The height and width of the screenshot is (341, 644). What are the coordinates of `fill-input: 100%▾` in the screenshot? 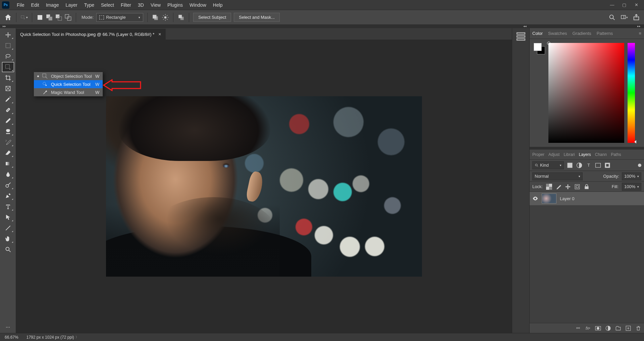 It's located at (632, 187).